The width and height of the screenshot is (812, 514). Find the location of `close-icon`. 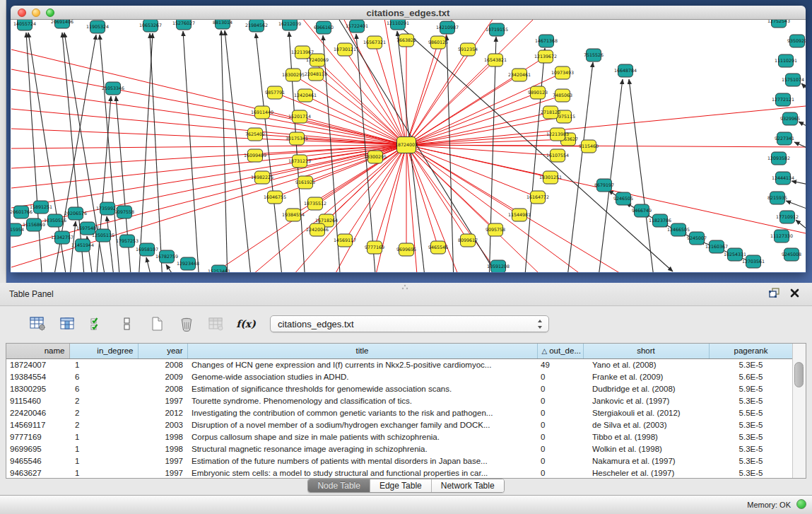

close-icon is located at coordinates (794, 293).